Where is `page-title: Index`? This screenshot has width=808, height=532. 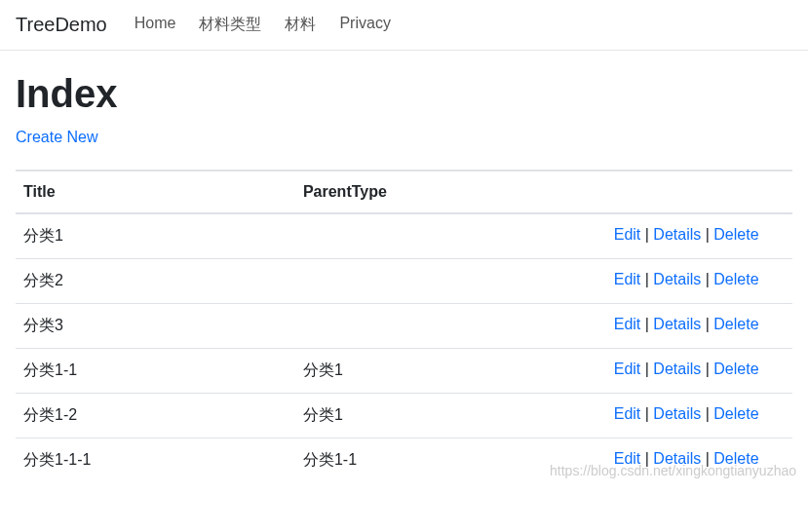
page-title: Index is located at coordinates (404, 94).